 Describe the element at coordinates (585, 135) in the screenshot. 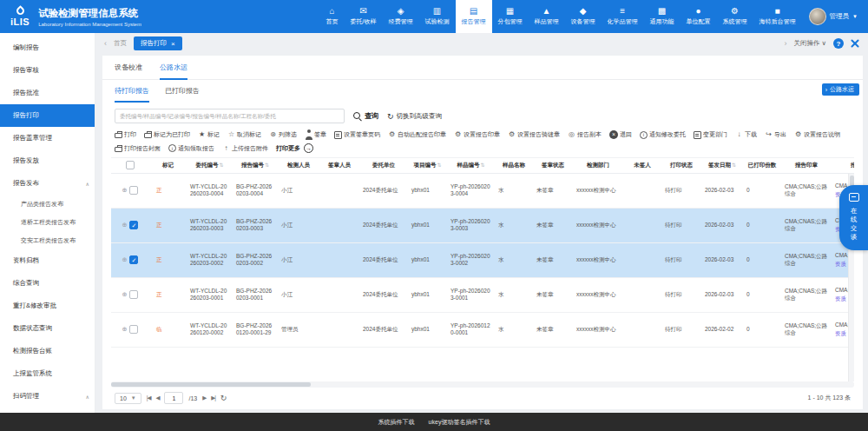

I see `report-copy-button: 报告副本` at that location.